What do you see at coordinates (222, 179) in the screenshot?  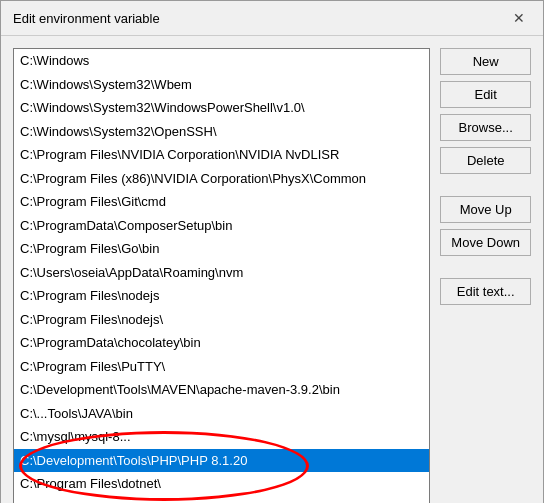 I see `list-item: C:\Program Files (x86)\NVIDIA Corporatio…` at bounding box center [222, 179].